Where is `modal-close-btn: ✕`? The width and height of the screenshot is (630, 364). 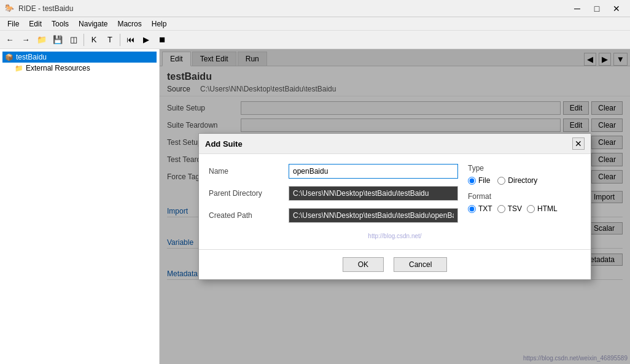
modal-close-btn: ✕ is located at coordinates (578, 144).